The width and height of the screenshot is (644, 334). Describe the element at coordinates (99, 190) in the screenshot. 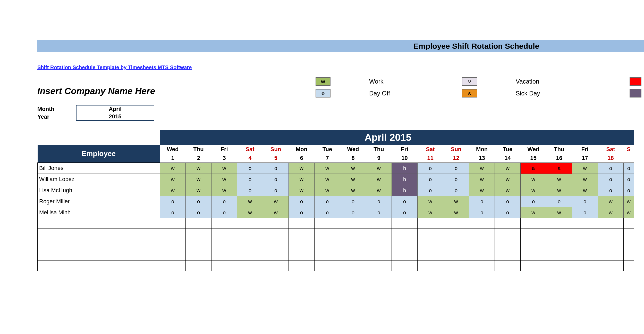

I see `employee-name-cell: Lisa McHugh` at that location.